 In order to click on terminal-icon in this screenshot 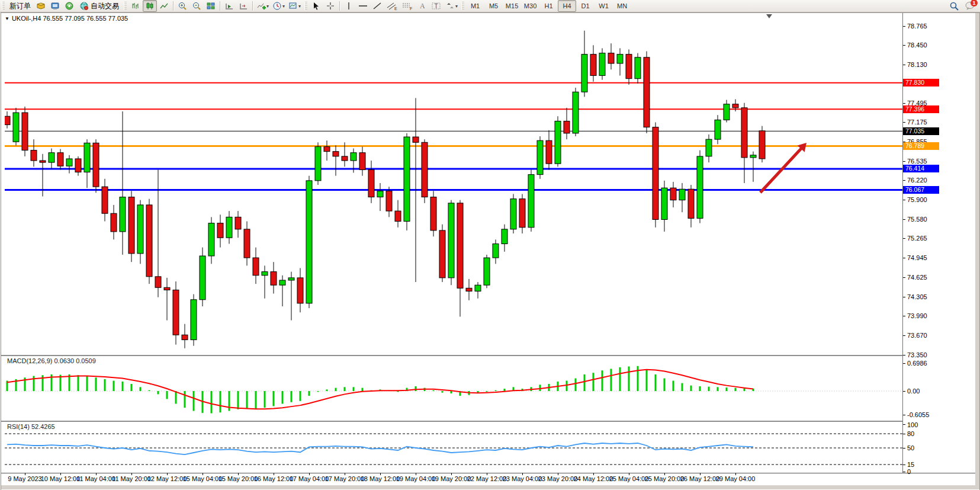, I will do `click(55, 6)`.